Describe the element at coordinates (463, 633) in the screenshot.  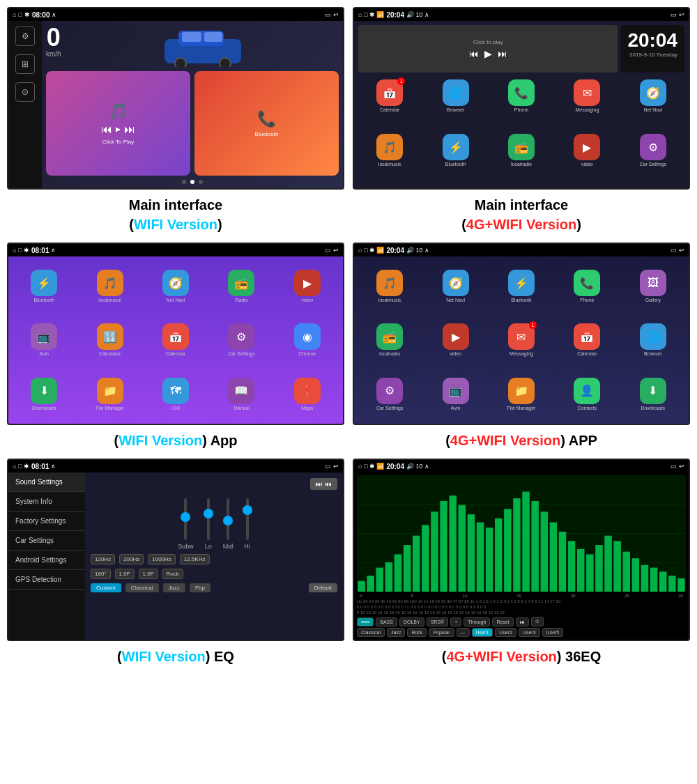
I see `ctrl-minus: —` at that location.